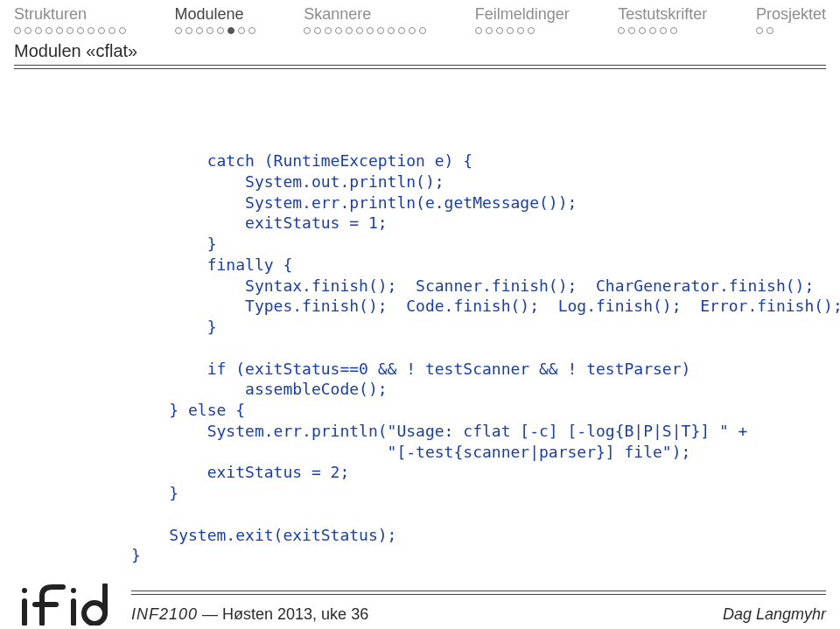 The height and width of the screenshot is (629, 840). What do you see at coordinates (70, 21) in the screenshot?
I see `nav-item-0: Strukturen` at bounding box center [70, 21].